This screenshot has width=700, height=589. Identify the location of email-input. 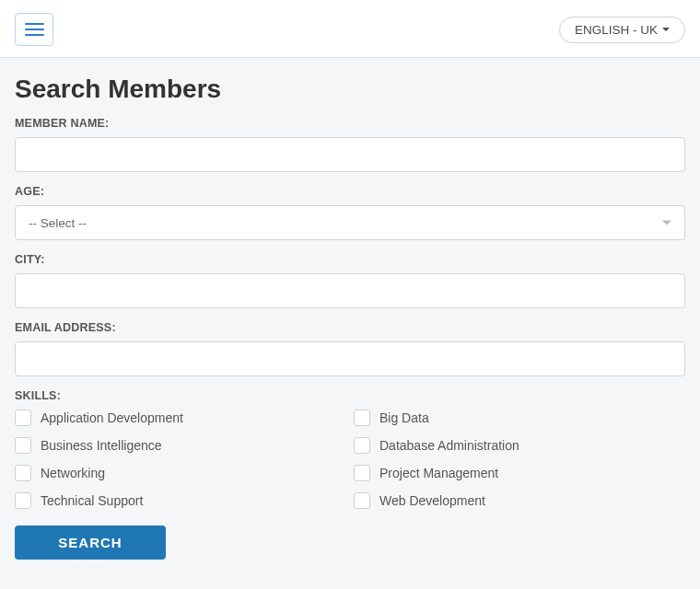
(350, 359).